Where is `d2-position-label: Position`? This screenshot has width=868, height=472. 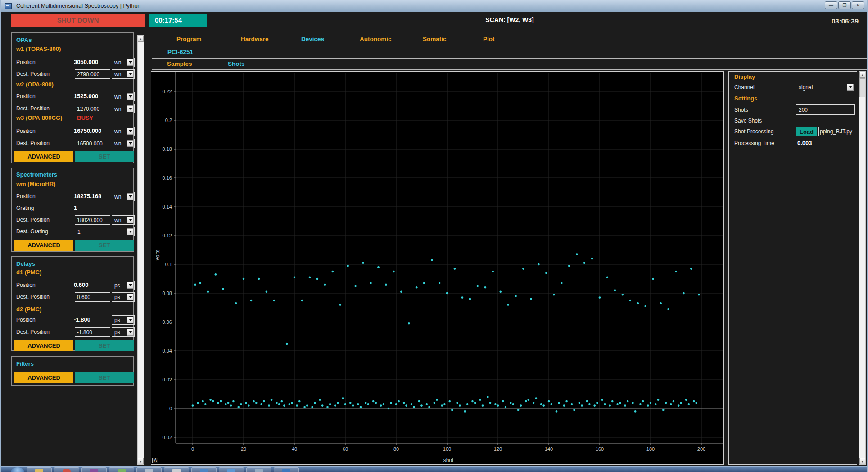 d2-position-label: Position is located at coordinates (26, 320).